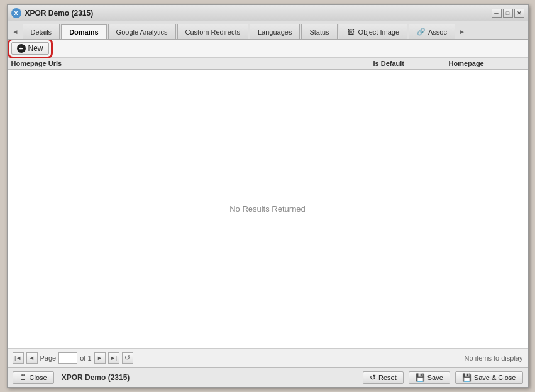 This screenshot has width=535, height=392. I want to click on no-items-label: No items to display, so click(494, 358).